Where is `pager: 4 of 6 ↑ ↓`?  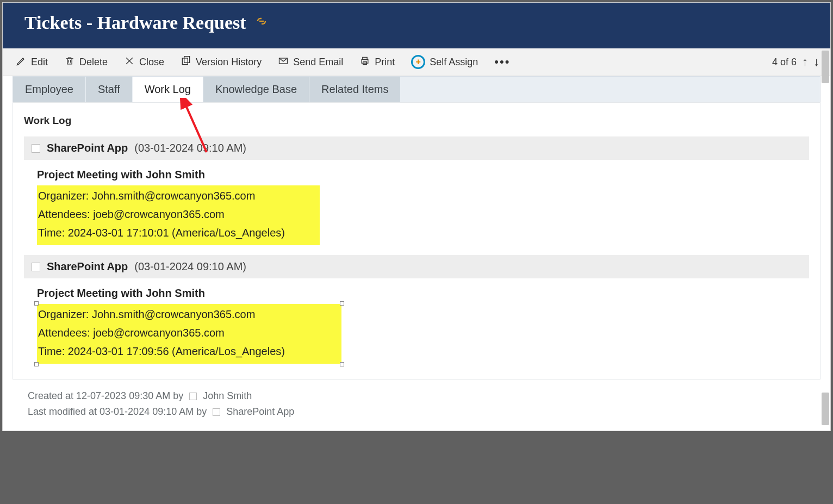 pager: 4 of 6 ↑ ↓ is located at coordinates (796, 62).